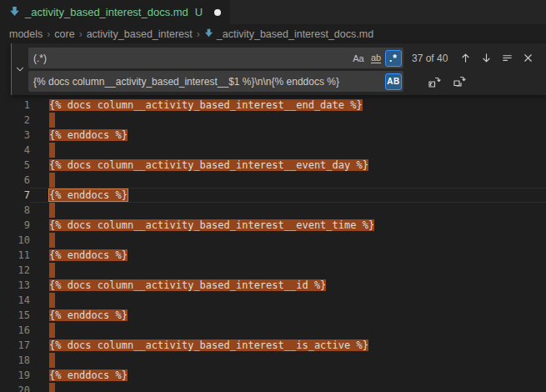 The image size is (546, 392). Describe the element at coordinates (207, 82) in the screenshot. I see `replace-input` at that location.